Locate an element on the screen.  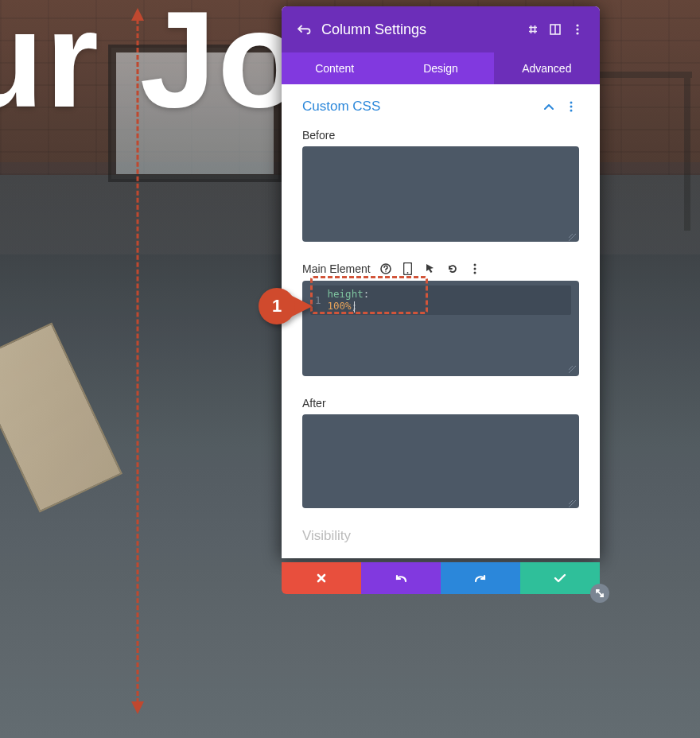
redo-button is located at coordinates (480, 578).